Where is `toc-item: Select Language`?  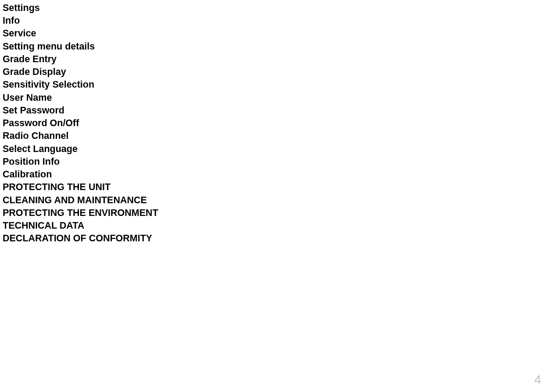 toc-item: Select Language is located at coordinates (274, 149).